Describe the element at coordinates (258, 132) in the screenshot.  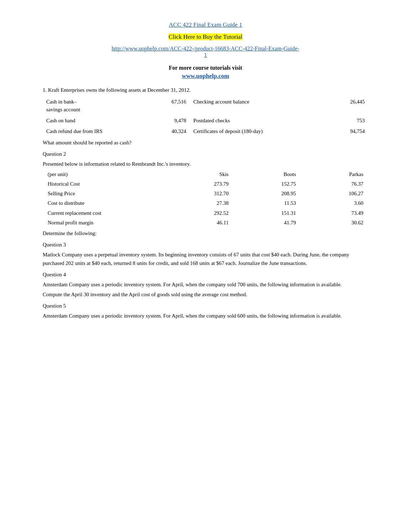
I see `asset-desc-3: Certificates of deposit (180-day)` at that location.